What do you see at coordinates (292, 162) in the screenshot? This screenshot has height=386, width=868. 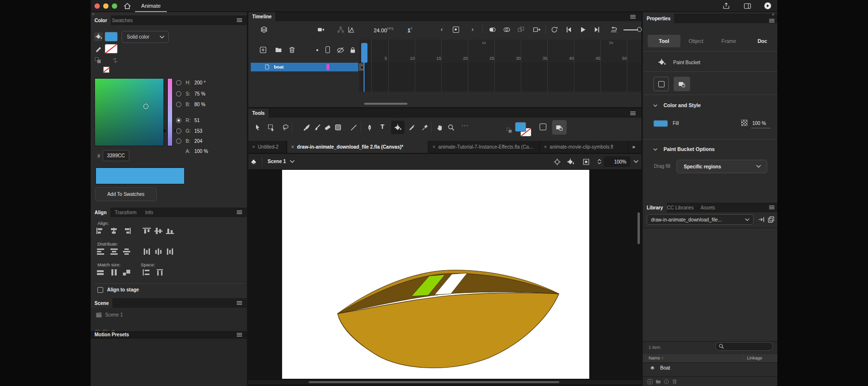 I see `scene-chevron-icon` at bounding box center [292, 162].